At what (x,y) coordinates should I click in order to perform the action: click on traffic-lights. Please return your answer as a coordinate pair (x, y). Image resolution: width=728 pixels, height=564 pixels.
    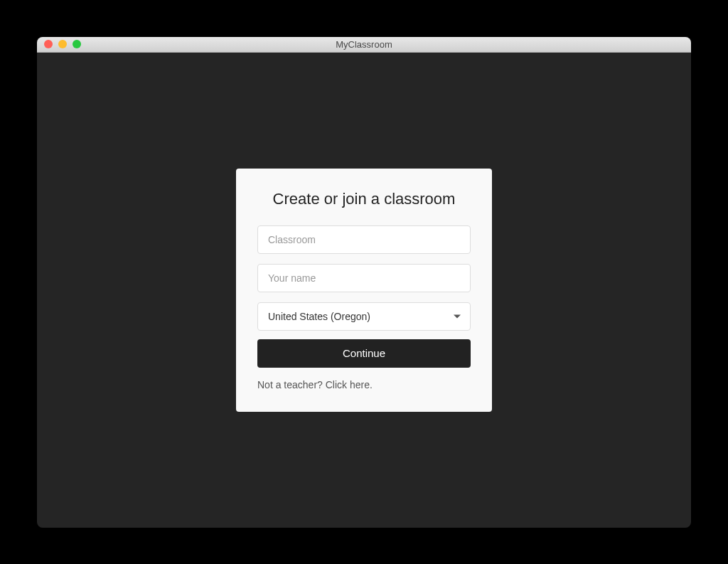
    Looking at the image, I should click on (59, 44).